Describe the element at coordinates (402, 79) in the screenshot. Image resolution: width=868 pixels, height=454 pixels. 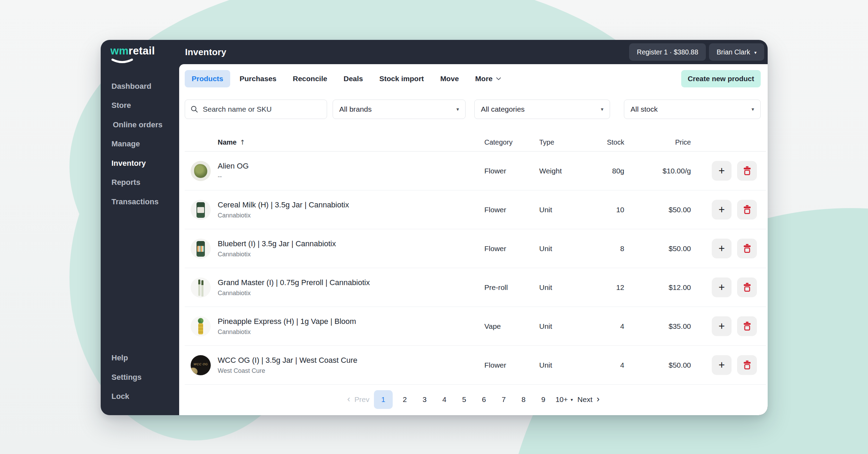
I see `tab-stock-import: Stock import` at that location.